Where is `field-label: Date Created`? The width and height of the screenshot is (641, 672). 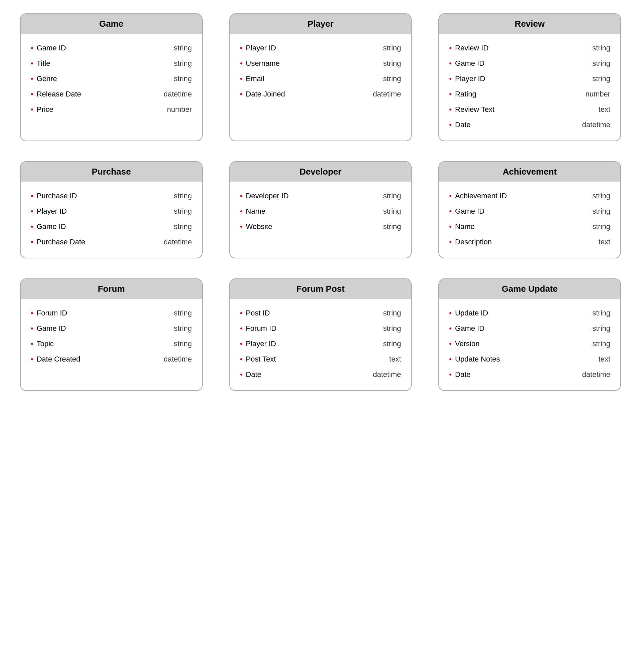
field-label: Date Created is located at coordinates (58, 359).